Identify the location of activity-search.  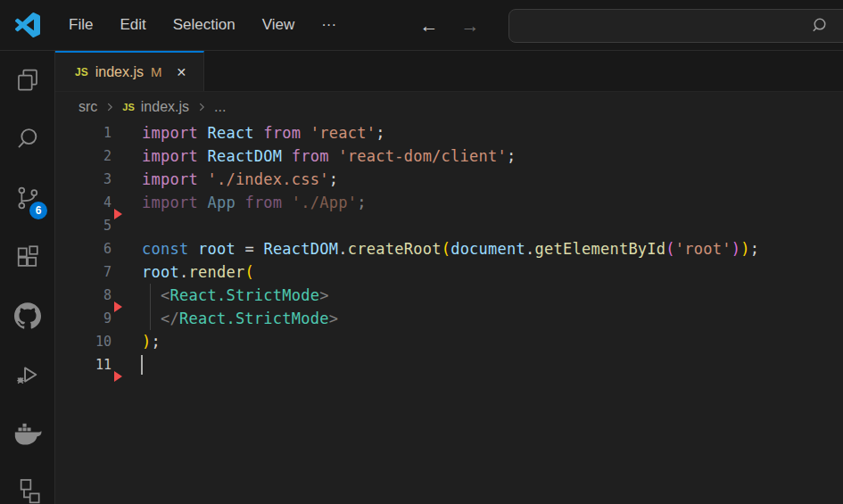
(27, 139).